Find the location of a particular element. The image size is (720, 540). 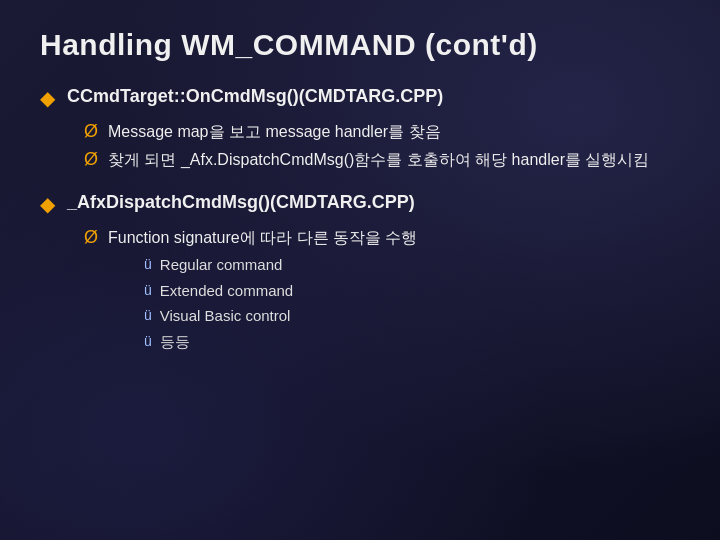

check-bullet-2-text: Extended command is located at coordinates (226, 292).